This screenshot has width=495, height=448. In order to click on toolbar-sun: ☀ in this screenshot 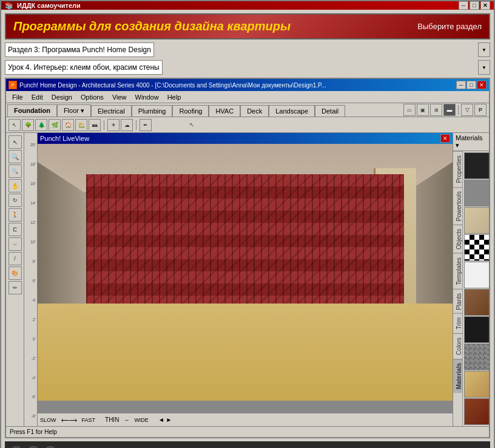, I will do `click(113, 125)`.